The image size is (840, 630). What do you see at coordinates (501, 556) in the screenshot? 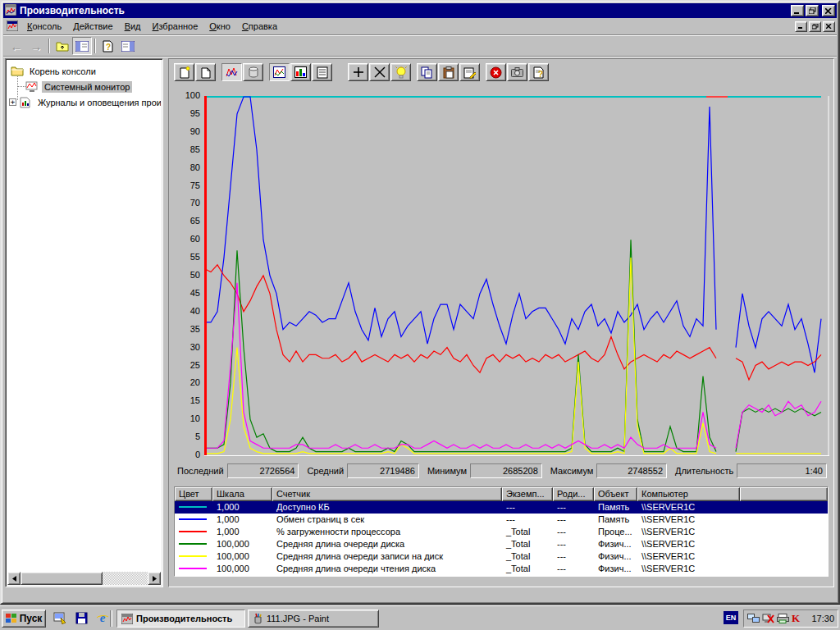
I see `legend-row: 100,000Средняя длина очереди записи на д…` at bounding box center [501, 556].